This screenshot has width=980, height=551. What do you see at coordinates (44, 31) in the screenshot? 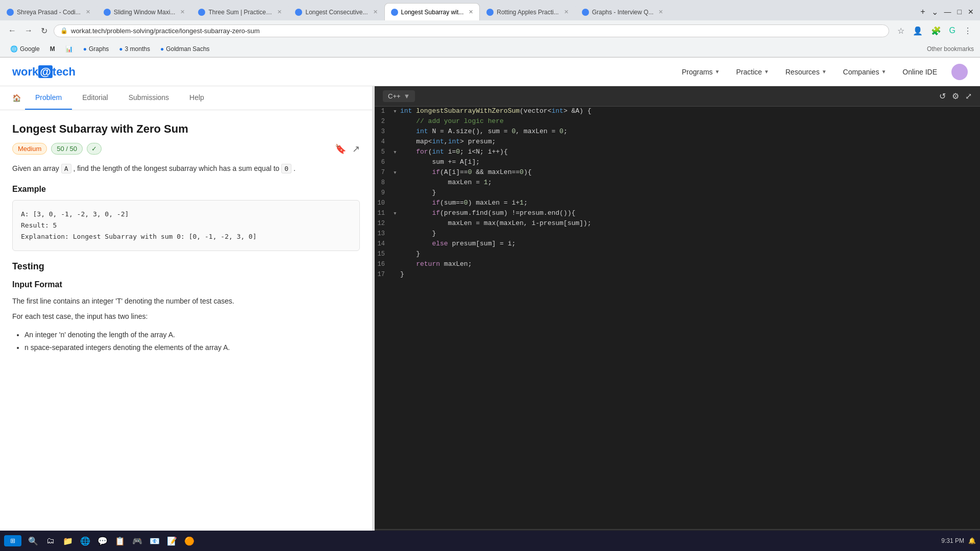
I see `reload-button: ↻` at bounding box center [44, 31].